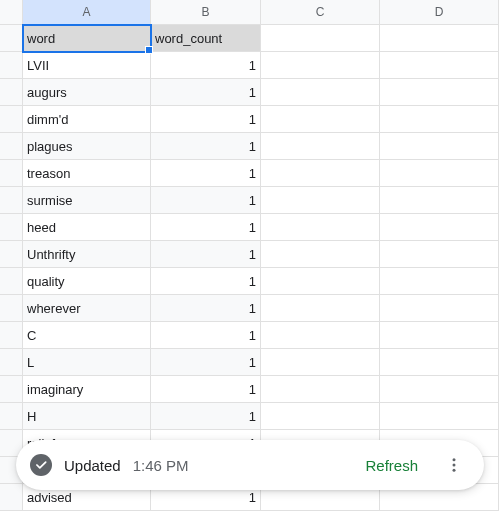 Image resolution: width=500 pixels, height=526 pixels. What do you see at coordinates (250, 465) in the screenshot?
I see `update-toast: Updated 1:46 PM Refresh` at bounding box center [250, 465].